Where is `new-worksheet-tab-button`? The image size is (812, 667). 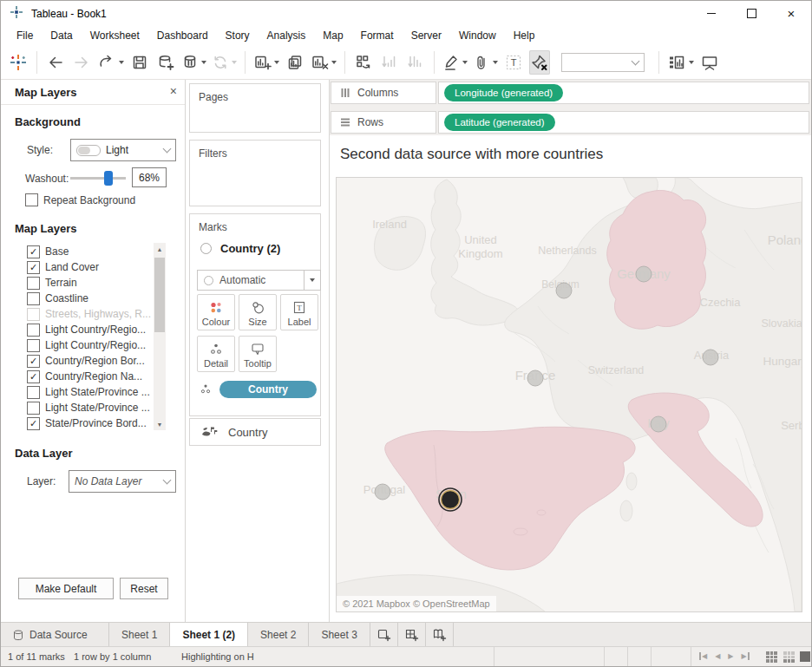
new-worksheet-tab-button is located at coordinates (384, 635).